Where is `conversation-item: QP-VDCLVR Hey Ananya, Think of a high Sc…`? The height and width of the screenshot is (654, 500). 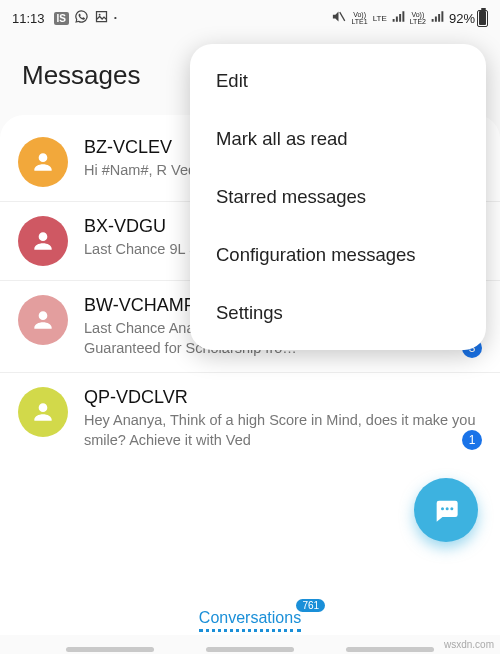 conversation-item: QP-VDCLVR Hey Ananya, Think of a high Sc… is located at coordinates (250, 418).